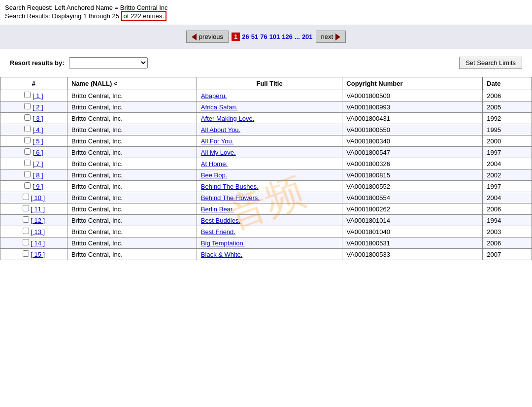 This screenshot has width=532, height=407. What do you see at coordinates (266, 232) in the screenshot?
I see `table-row: [ 13 ]Britto Central, Inc.Best Friend.VA…` at bounding box center [266, 232].